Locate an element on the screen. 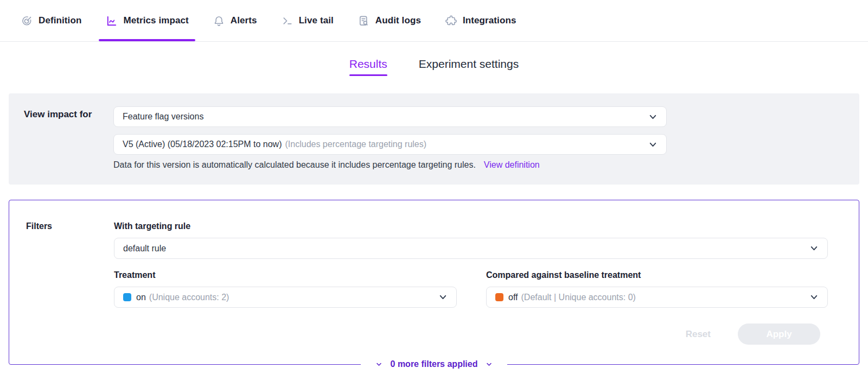 The height and width of the screenshot is (374, 868). treatment-select: on (Unique accounts: 2) is located at coordinates (285, 297).